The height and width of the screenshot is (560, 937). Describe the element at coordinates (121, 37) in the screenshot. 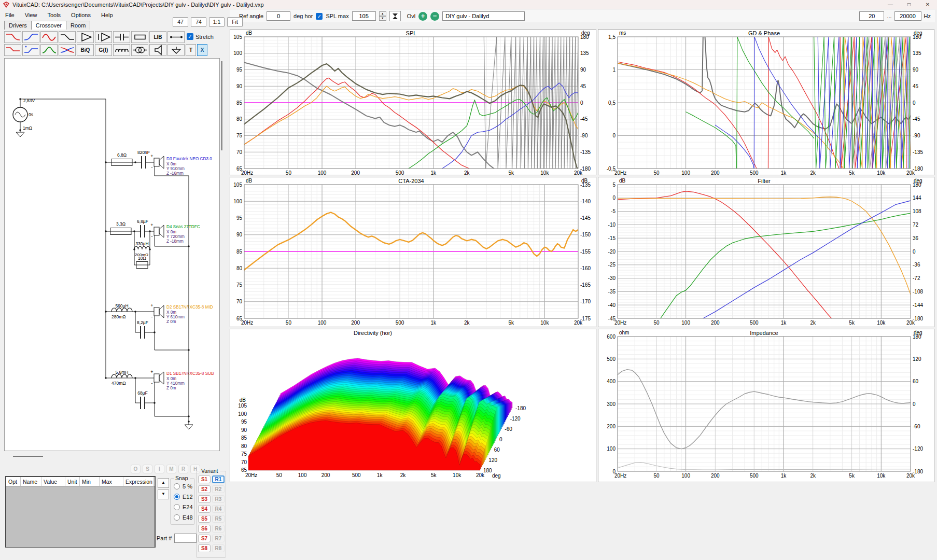

I see `capacitor-component-button` at that location.